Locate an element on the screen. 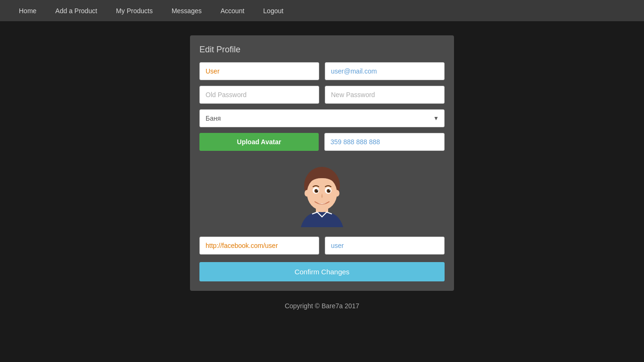 This screenshot has width=644, height=362. facebook-input is located at coordinates (259, 246).